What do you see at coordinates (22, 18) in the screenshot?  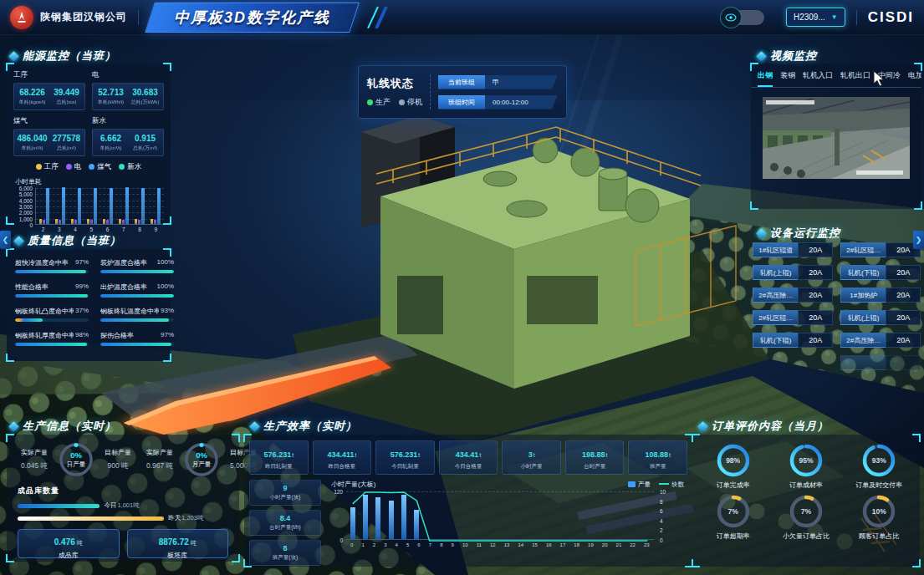 I see `company-logo` at bounding box center [22, 18].